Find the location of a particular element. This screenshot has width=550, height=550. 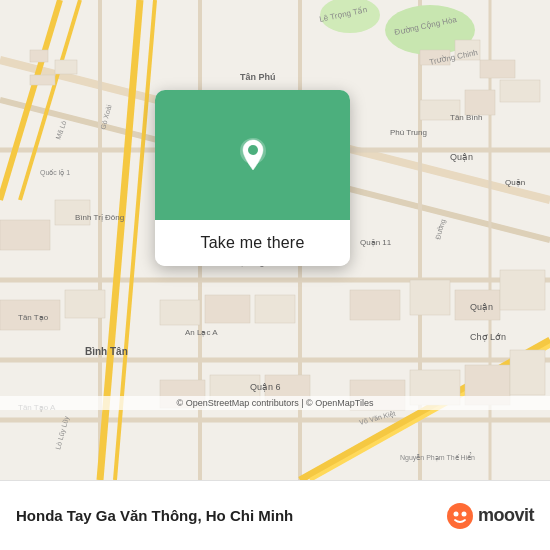

svg-text: Bình Tân is located at coordinates (106, 352).